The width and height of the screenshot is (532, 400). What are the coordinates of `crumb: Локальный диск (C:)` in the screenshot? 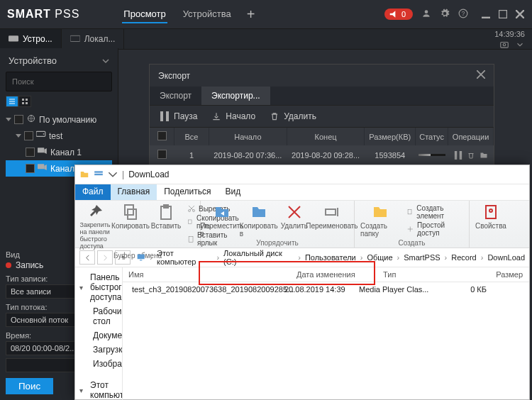 It's located at (258, 257).